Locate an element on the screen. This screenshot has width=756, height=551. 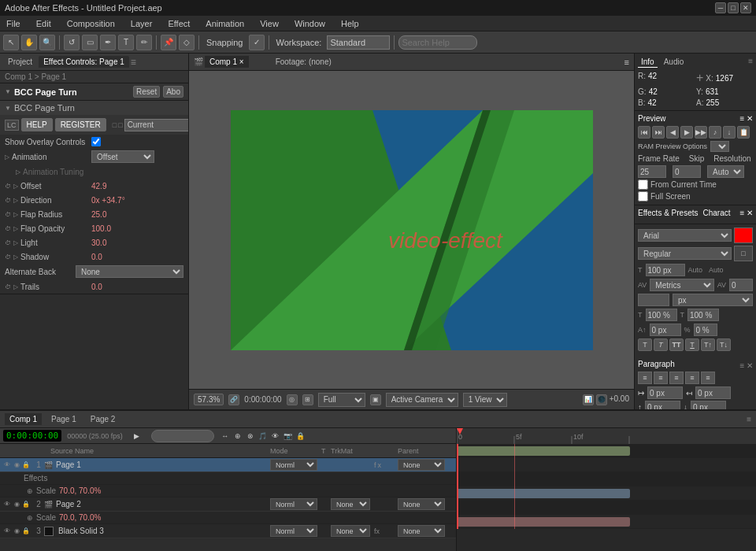
trails-stopwatch: ⏱ is located at coordinates (8, 287).